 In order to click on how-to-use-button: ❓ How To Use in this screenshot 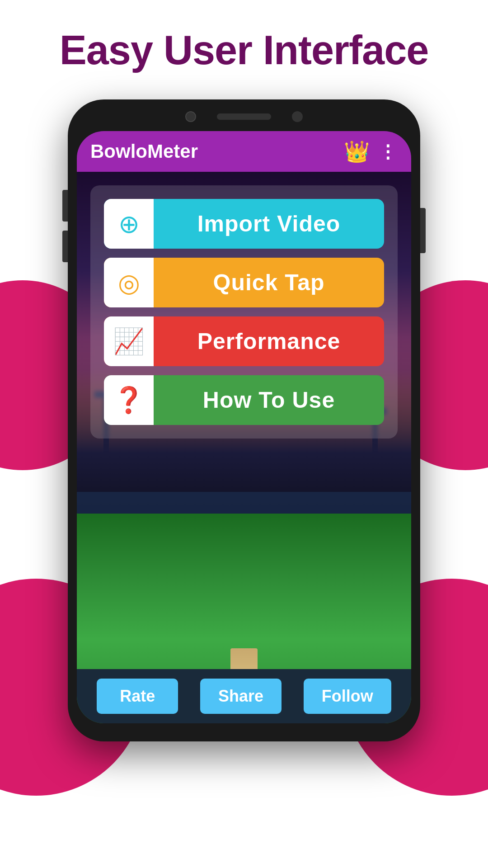, I will do `click(244, 400)`.